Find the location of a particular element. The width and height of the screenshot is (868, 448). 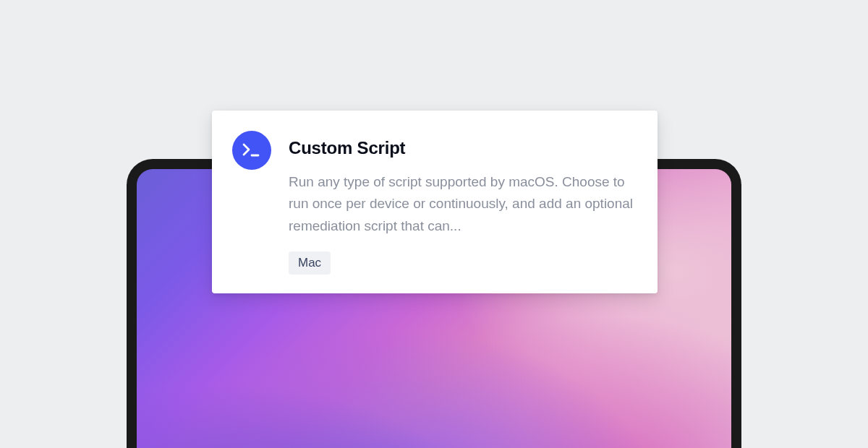

platform-badge: Mac is located at coordinates (310, 263).